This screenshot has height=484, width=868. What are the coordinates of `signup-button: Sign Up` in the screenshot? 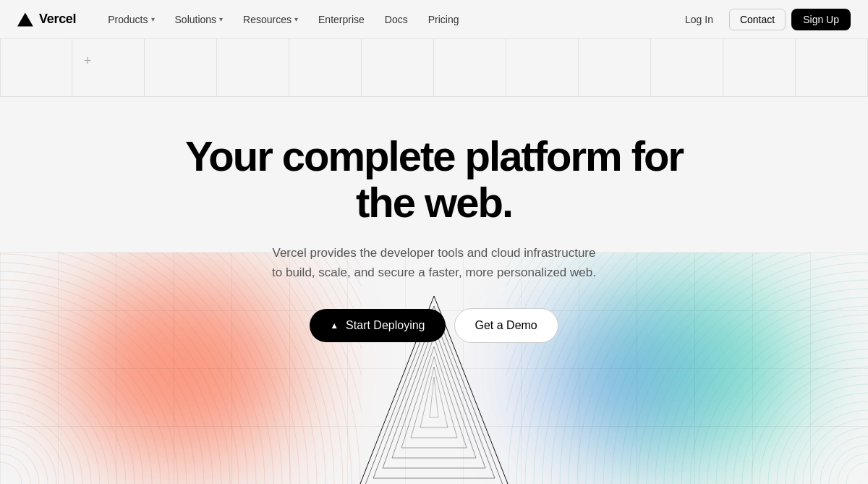 It's located at (821, 20).